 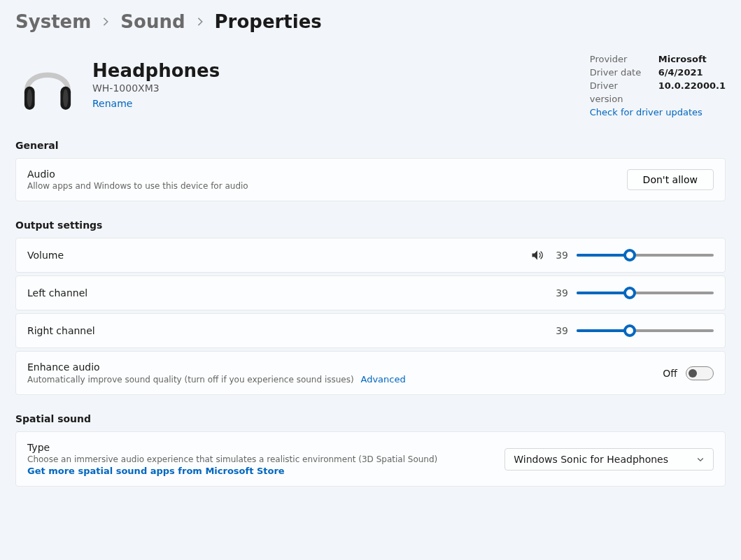 What do you see at coordinates (700, 459) in the screenshot?
I see `chevron-down-icon` at bounding box center [700, 459].